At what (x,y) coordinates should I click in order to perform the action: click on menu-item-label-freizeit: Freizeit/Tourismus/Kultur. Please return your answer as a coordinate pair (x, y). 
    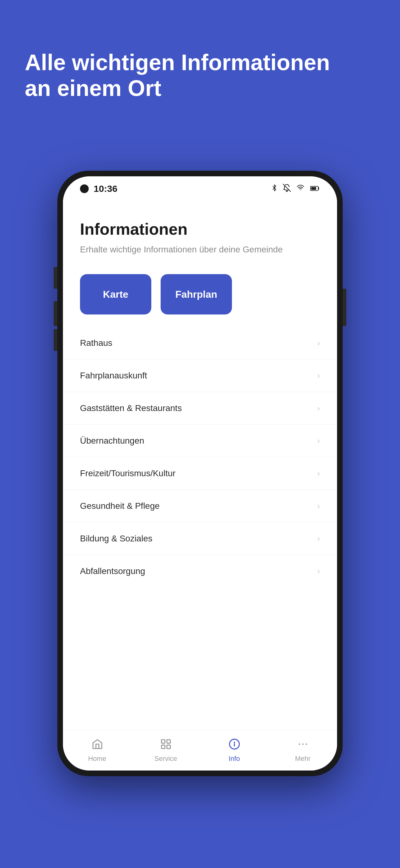
    Looking at the image, I should click on (128, 473).